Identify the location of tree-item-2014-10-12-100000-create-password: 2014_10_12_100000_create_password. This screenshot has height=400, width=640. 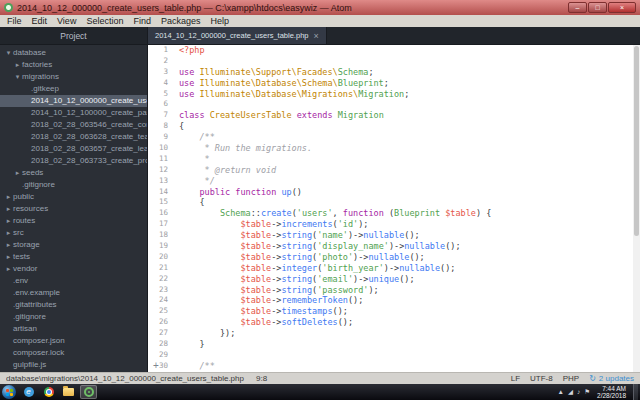
(74, 113).